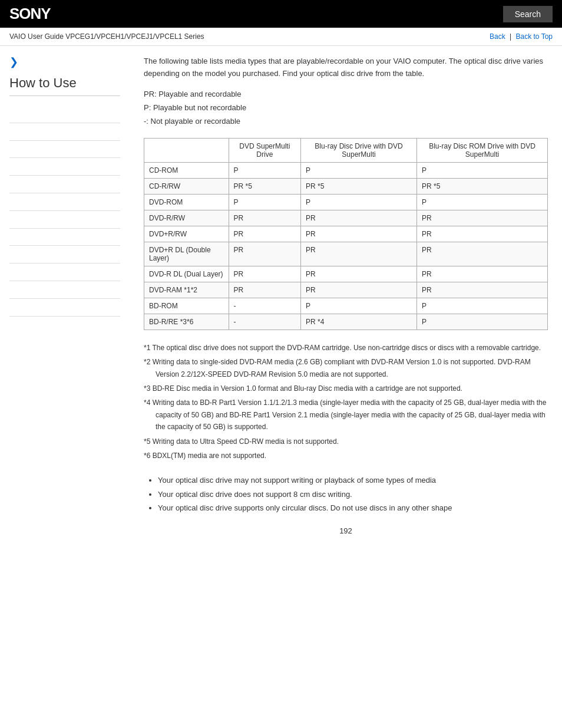 The image size is (562, 728). I want to click on back-to-top-link: Back to Top, so click(534, 37).